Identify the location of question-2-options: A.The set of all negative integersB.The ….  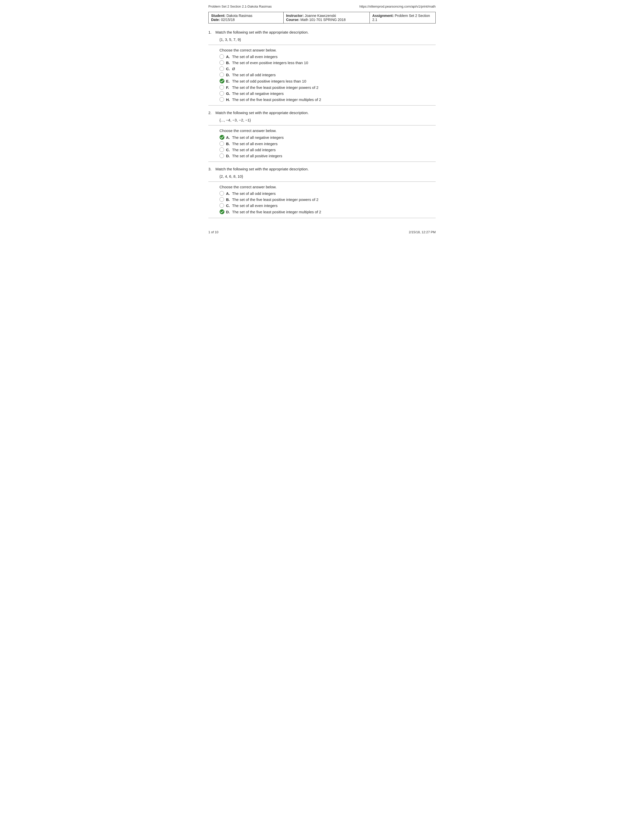
(327, 146).